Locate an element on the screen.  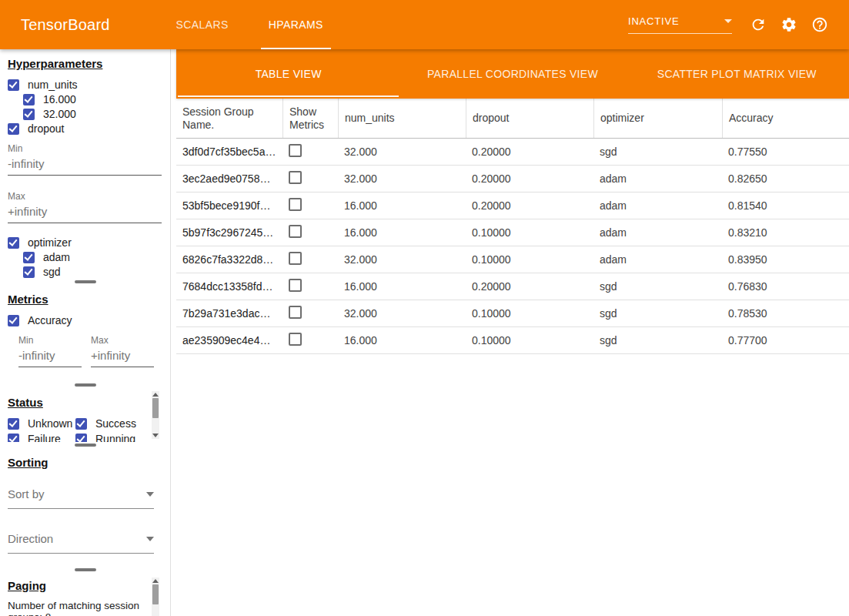
main-nav-tabs: SCALARS HPARAMS is located at coordinates (249, 25).